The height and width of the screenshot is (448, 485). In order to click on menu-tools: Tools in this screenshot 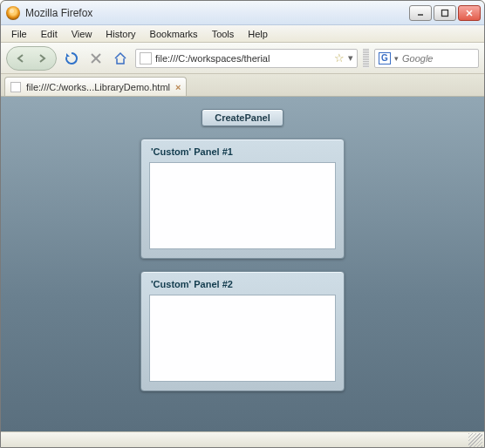, I will do `click(223, 34)`.